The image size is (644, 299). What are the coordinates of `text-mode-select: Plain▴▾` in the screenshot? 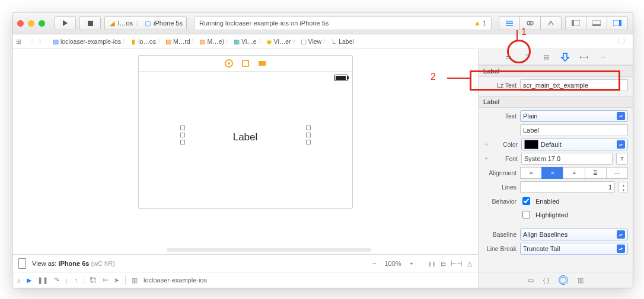 It's located at (574, 116).